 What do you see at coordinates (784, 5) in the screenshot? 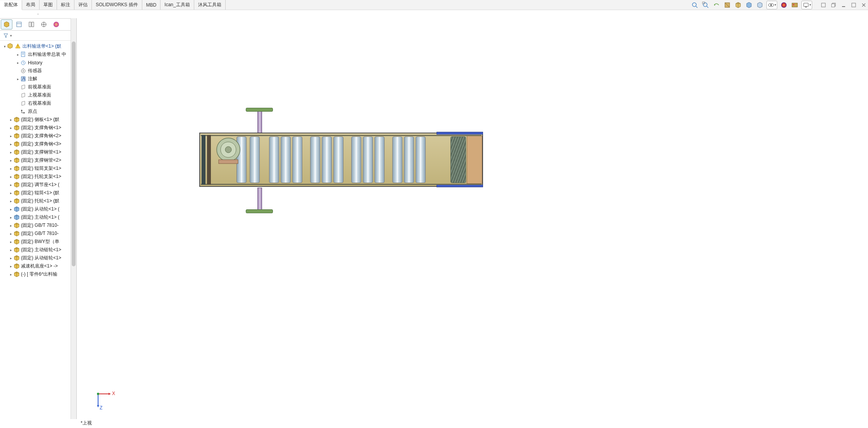
I see `appearance-sphere-icon` at bounding box center [784, 5].